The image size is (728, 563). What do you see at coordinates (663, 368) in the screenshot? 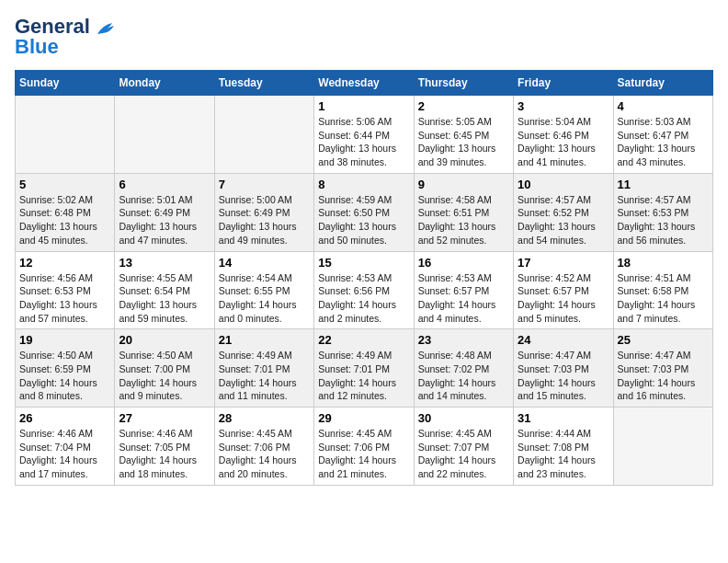
I see `day-cell: 25Sunrise: 4:47 AMSunset: 7:03 PMDayligh…` at bounding box center [663, 368].